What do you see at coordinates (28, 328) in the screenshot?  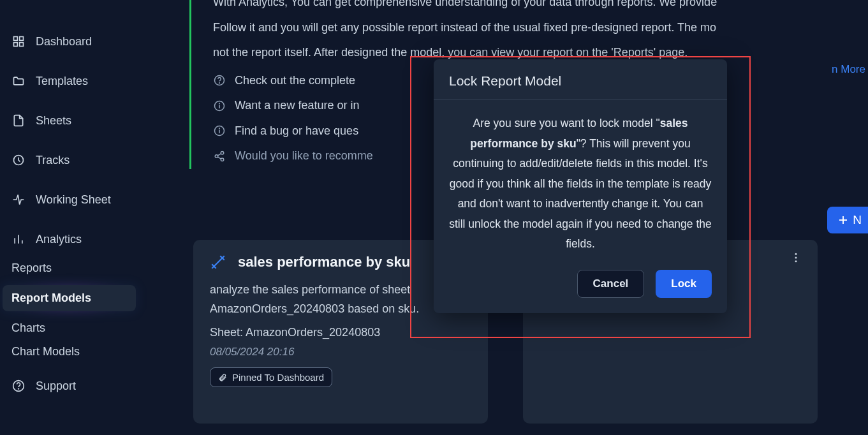 I see `sidebar-sub-label: Charts` at bounding box center [28, 328].